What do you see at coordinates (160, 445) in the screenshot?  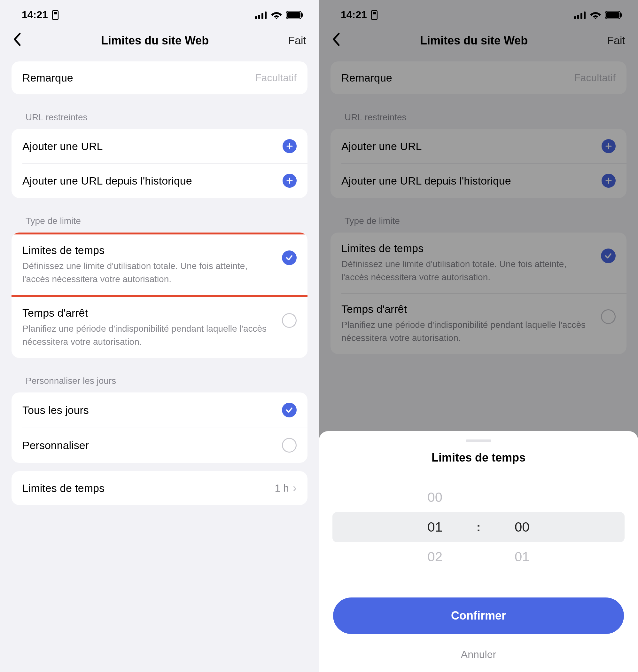 I see `custom-day-option: Personnaliser` at bounding box center [160, 445].